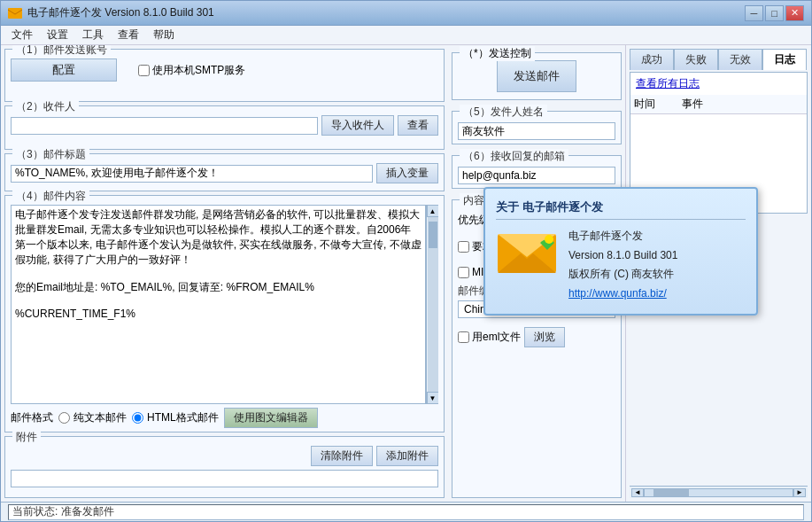 This screenshot has height=522, width=812. I want to click on recipients-section: （2）收件人 导入收件人 查看, so click(225, 128).